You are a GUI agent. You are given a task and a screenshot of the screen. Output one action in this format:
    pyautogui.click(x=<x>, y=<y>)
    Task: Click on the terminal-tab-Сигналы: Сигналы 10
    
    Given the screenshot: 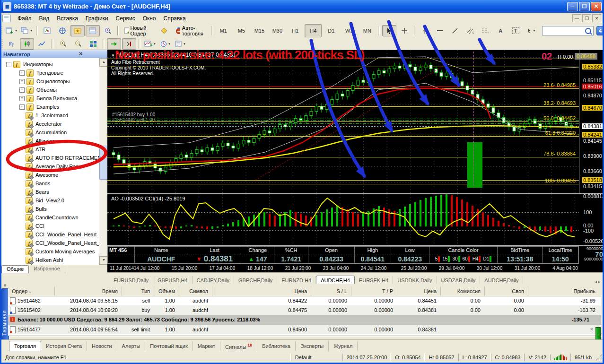 What is the action you would take?
    pyautogui.click(x=239, y=346)
    